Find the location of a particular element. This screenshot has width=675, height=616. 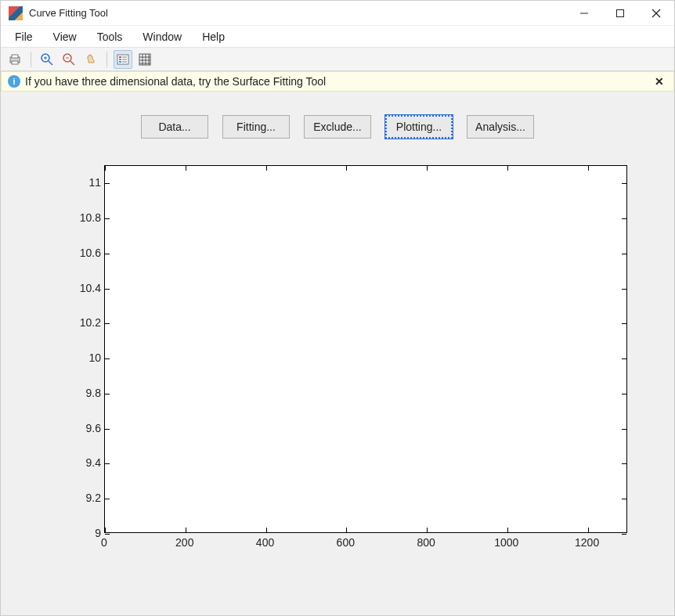

x-tick-label: 400 is located at coordinates (265, 542).